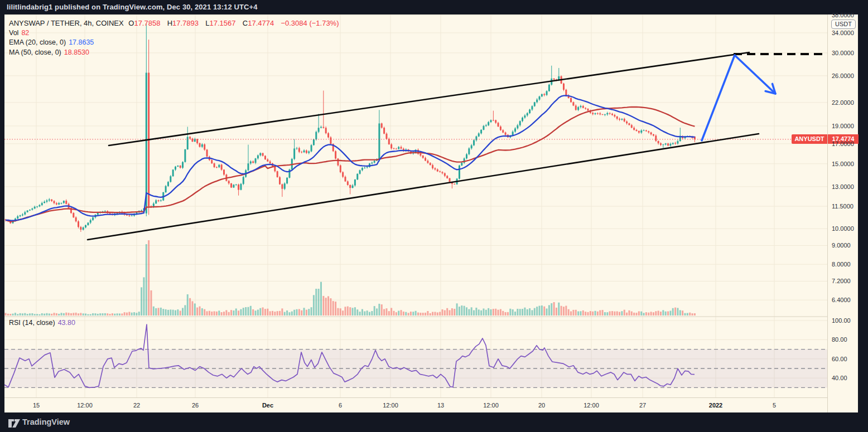  What do you see at coordinates (434, 7) in the screenshot?
I see `top-bar: lilitlindabrig1 published on TradingView…` at bounding box center [434, 7].